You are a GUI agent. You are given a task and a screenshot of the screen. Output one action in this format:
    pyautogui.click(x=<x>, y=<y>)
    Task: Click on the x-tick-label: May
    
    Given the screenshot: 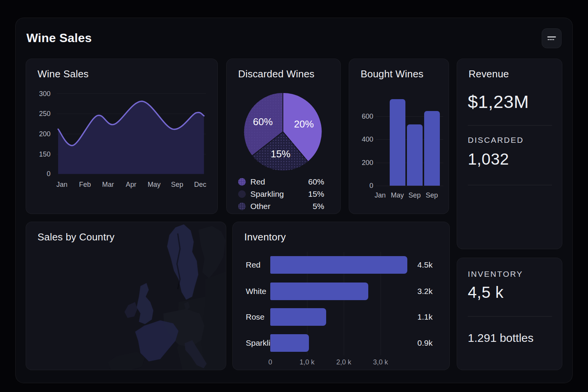 What is the action you would take?
    pyautogui.click(x=154, y=185)
    